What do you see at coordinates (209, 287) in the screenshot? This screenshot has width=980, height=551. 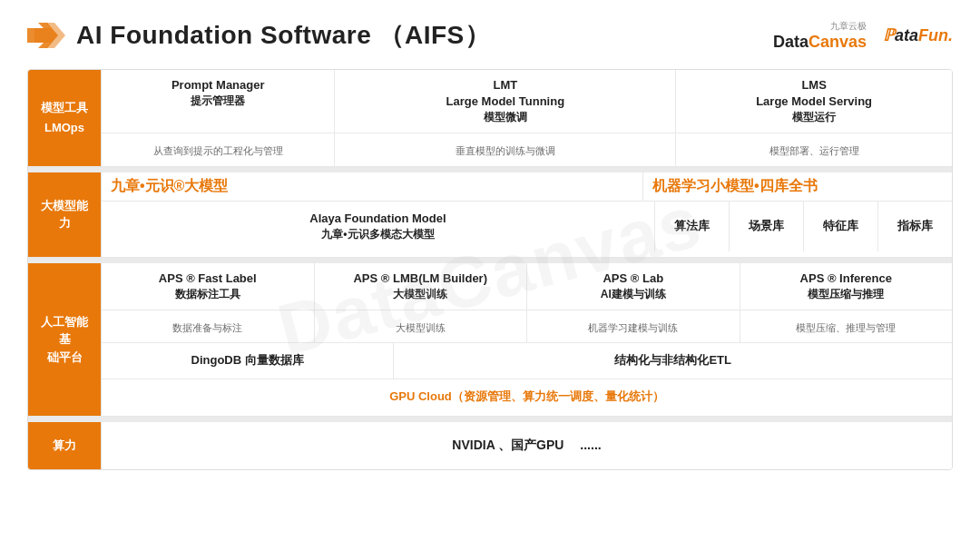 I see `fast-label-cell: APS ® Fast Label 数据标注工具` at bounding box center [209, 287].